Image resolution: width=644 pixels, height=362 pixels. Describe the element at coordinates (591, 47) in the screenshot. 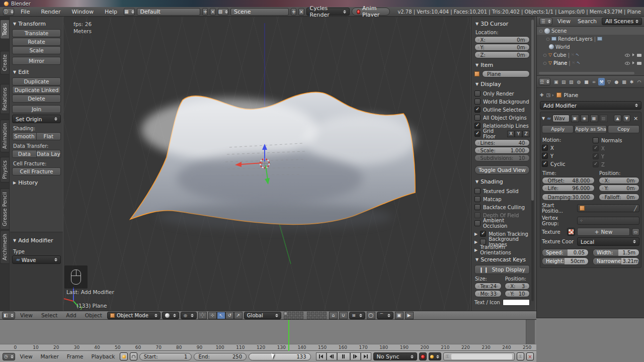

I see `outliner-row-world: World` at that location.